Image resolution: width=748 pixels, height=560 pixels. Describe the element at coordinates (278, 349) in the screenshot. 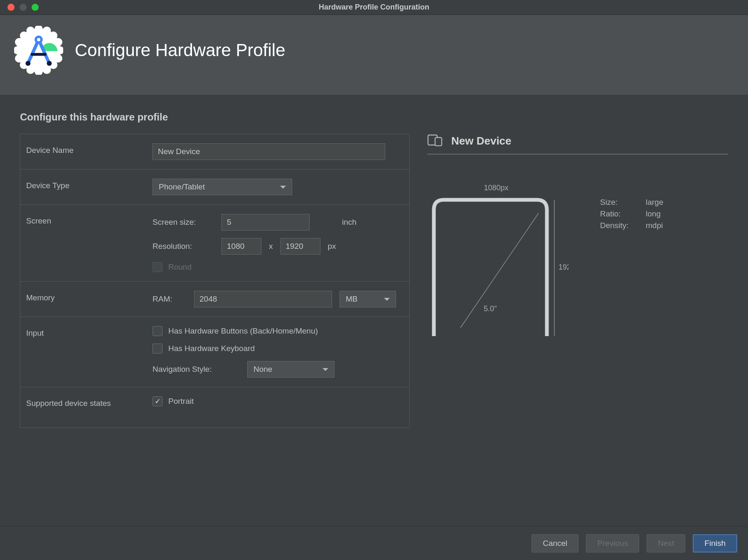

I see `hardware-keyboard-checkbox: ✓ Has Hardware Keyboard` at that location.